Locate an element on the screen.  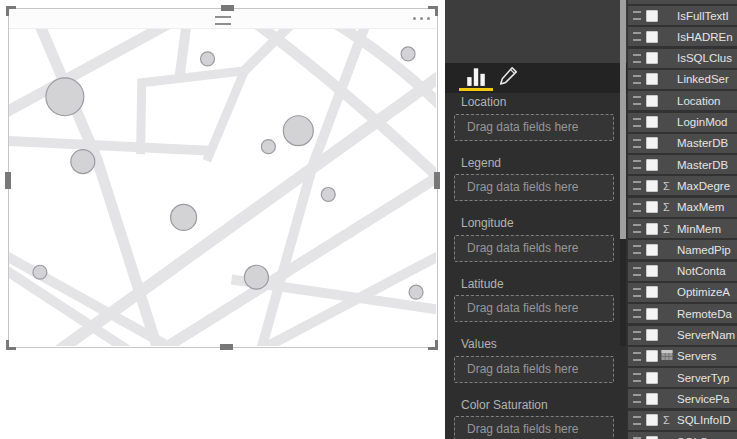
resize-handle-bottom-right is located at coordinates (433, 345).